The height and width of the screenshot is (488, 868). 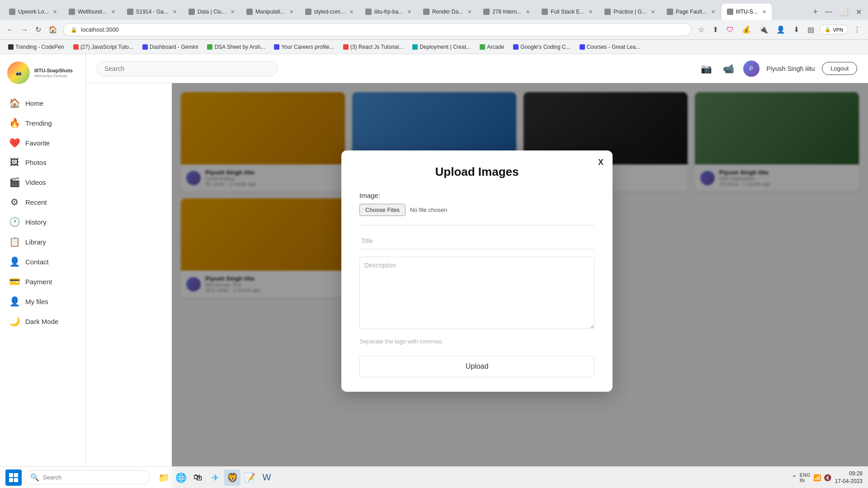 What do you see at coordinates (36, 202) in the screenshot?
I see `sidebar-label-recent: Recent` at bounding box center [36, 202].